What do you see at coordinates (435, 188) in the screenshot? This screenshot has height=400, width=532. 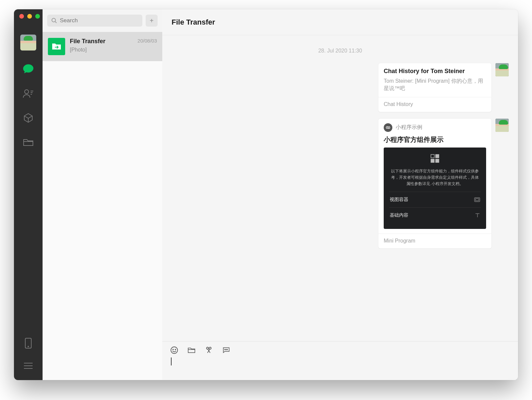 I see `mini-program-preview: 以下将展示小程序官方组件能力，组件样式仅供参考，开发者可根据自身需求自定义组件样…` at bounding box center [435, 188].